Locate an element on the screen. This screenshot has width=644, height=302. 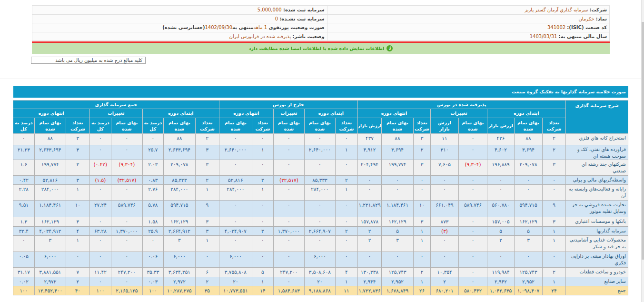
value-cell: ۳,۶۹۴ is located at coordinates (398, 152).